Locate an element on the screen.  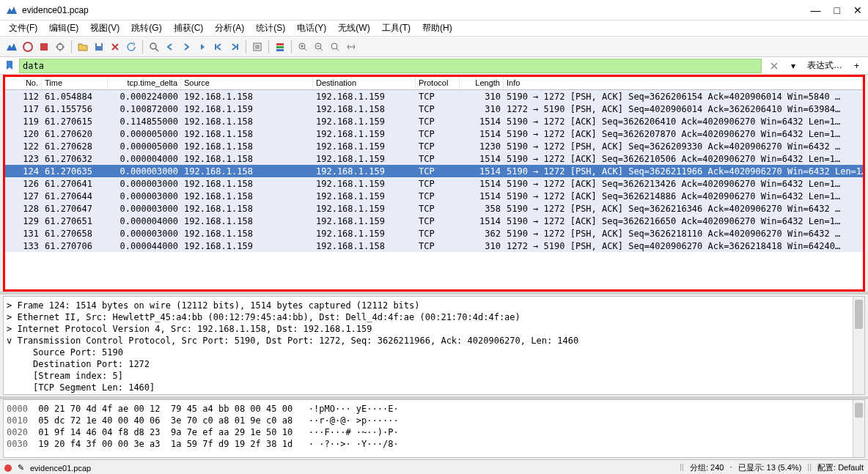
status-profile: 配置: Default is located at coordinates (840, 467).